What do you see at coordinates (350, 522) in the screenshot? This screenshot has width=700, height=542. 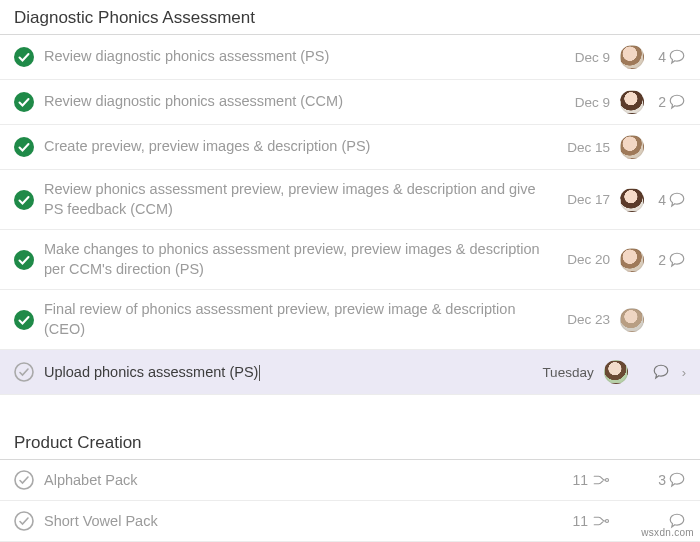 I see `task-row: Short Vowel Pack 11` at bounding box center [350, 522].